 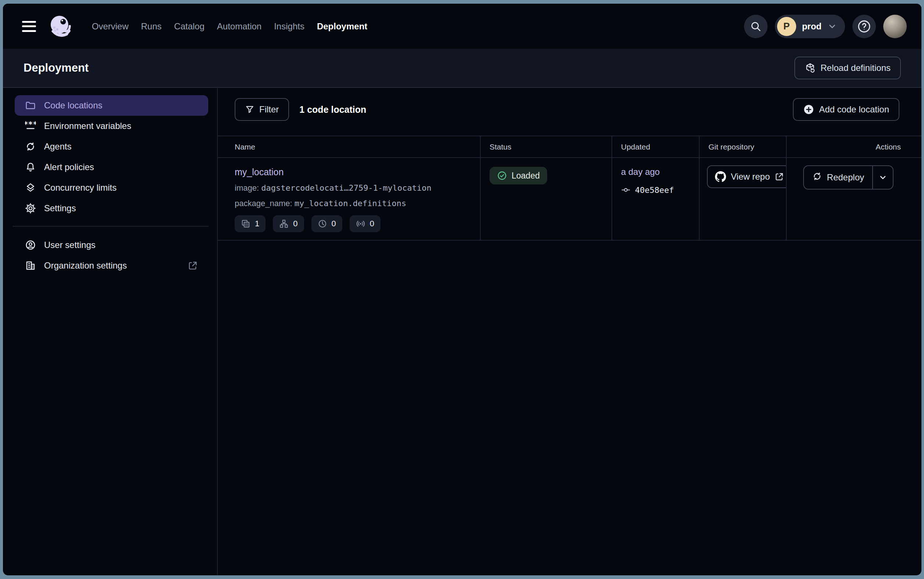 What do you see at coordinates (570, 110) in the screenshot?
I see `code-locations-toolbar: Filter 1 code location Add code location` at bounding box center [570, 110].